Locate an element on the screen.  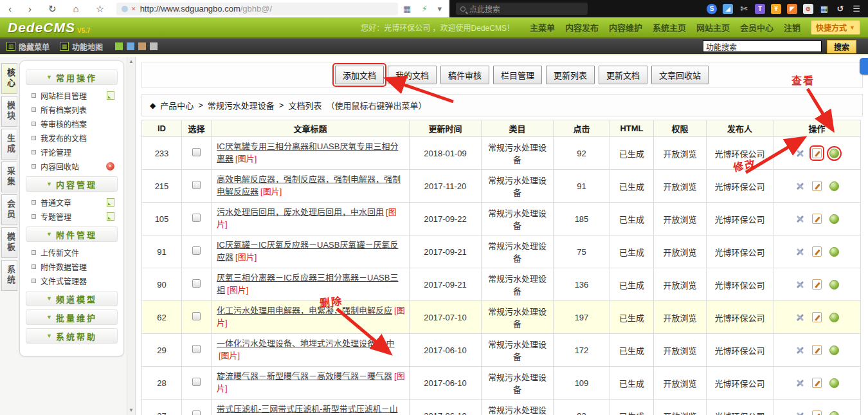
forward-icon: › is located at coordinates (30, 9).